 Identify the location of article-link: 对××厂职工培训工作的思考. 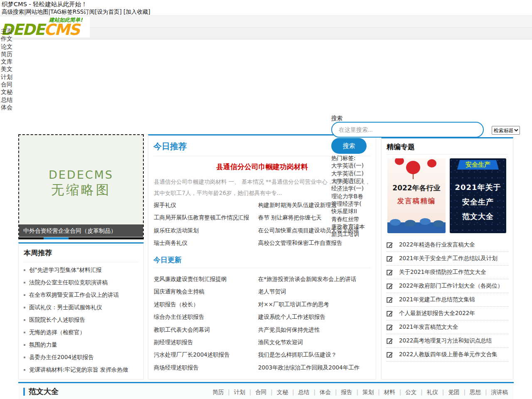
(315, 304).